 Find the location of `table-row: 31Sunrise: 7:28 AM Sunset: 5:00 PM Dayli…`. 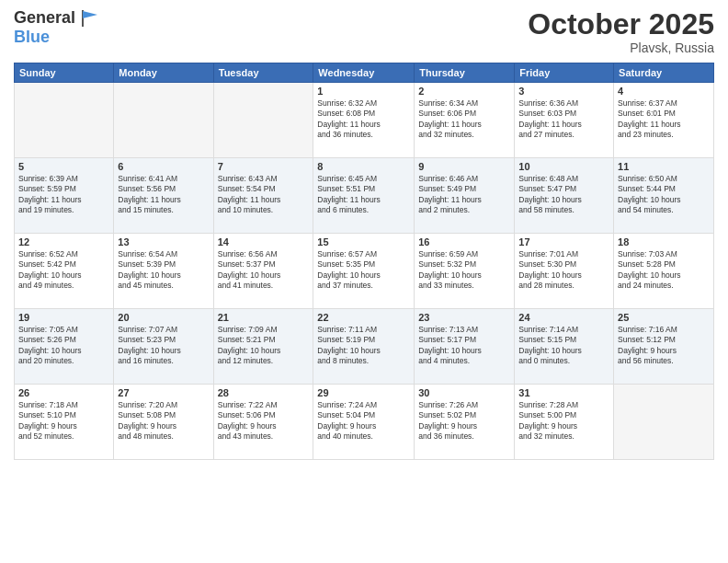

table-row: 31Sunrise: 7:28 AM Sunset: 5:00 PM Dayli… is located at coordinates (564, 422).